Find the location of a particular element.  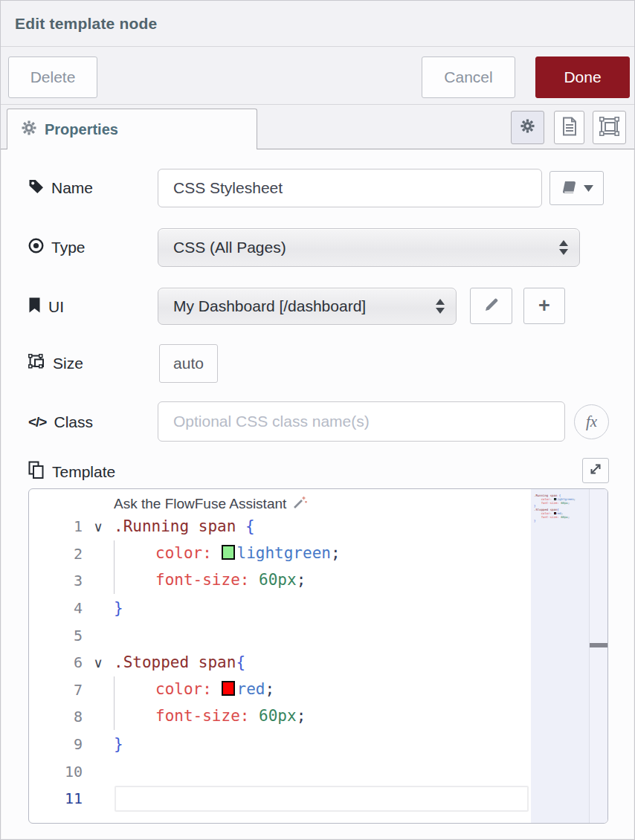

appearance-tab-button is located at coordinates (610, 128).